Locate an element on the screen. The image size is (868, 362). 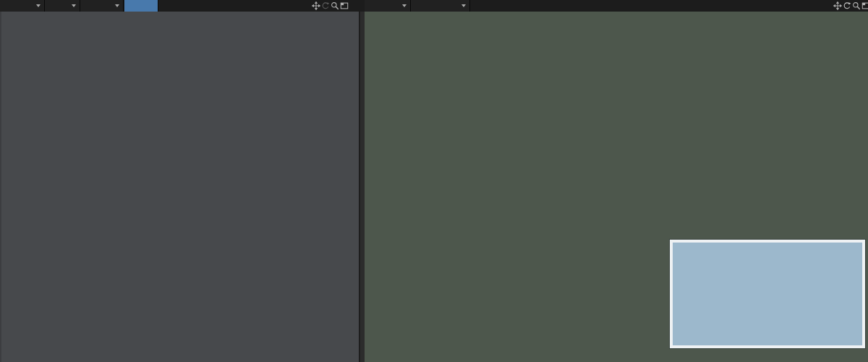
perspective-viewport-controls is located at coordinates (851, 6).